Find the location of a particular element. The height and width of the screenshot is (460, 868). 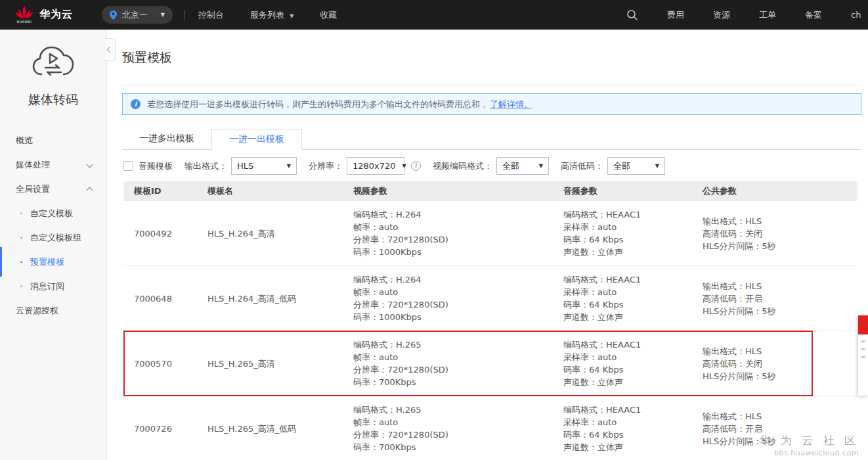

resolution-label: 分辨率： is located at coordinates (326, 166).